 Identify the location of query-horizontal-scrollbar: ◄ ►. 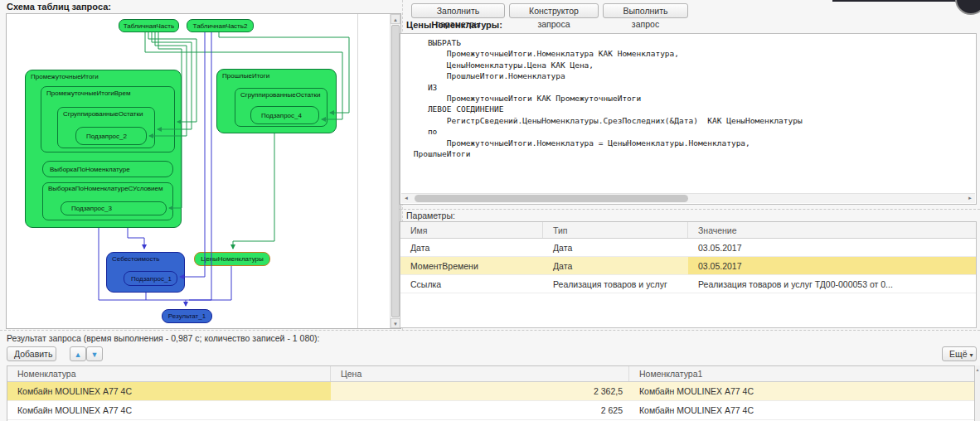
(688, 198).